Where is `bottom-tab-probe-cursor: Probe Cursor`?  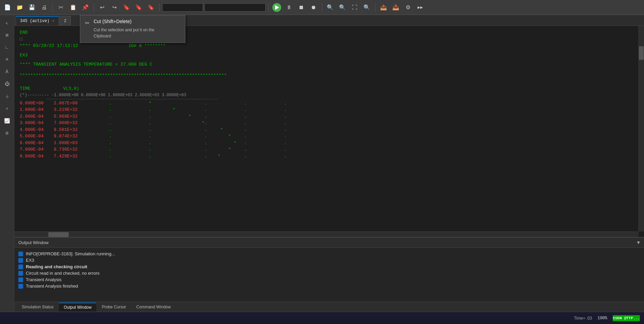
bottom-tab-probe-cursor: Probe Cursor is located at coordinates (114, 307).